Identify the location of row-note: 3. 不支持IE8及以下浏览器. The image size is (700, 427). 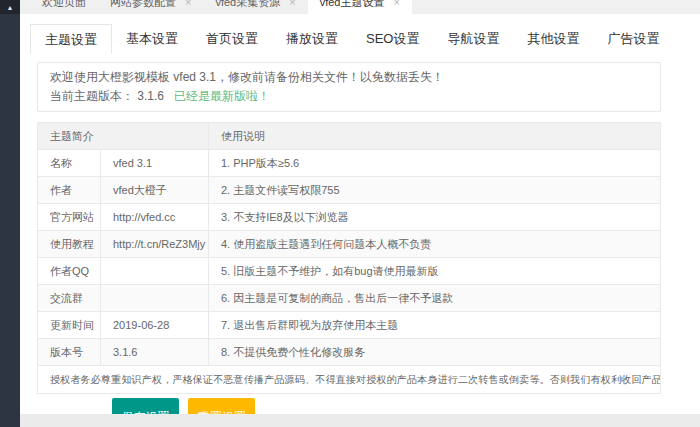
(435, 218).